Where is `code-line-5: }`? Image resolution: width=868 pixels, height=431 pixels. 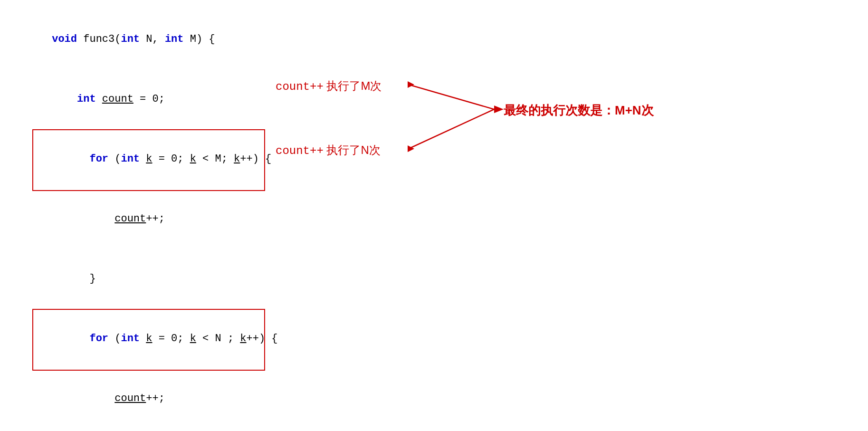
code-line-5: } is located at coordinates (147, 279).